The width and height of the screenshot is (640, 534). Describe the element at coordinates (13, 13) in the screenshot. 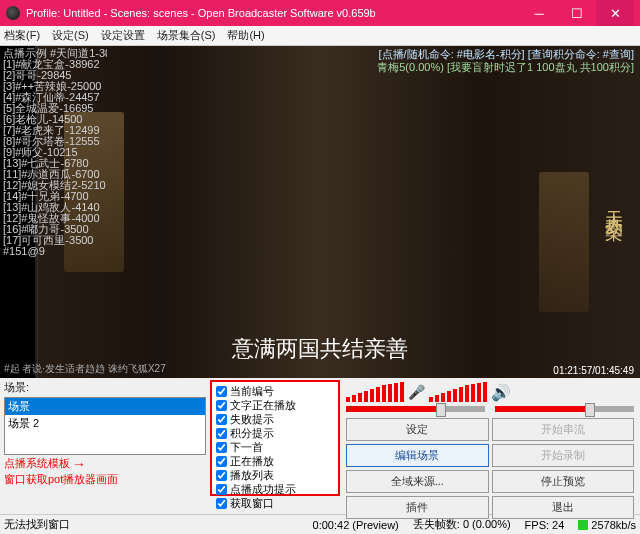

I see `app-icon` at that location.